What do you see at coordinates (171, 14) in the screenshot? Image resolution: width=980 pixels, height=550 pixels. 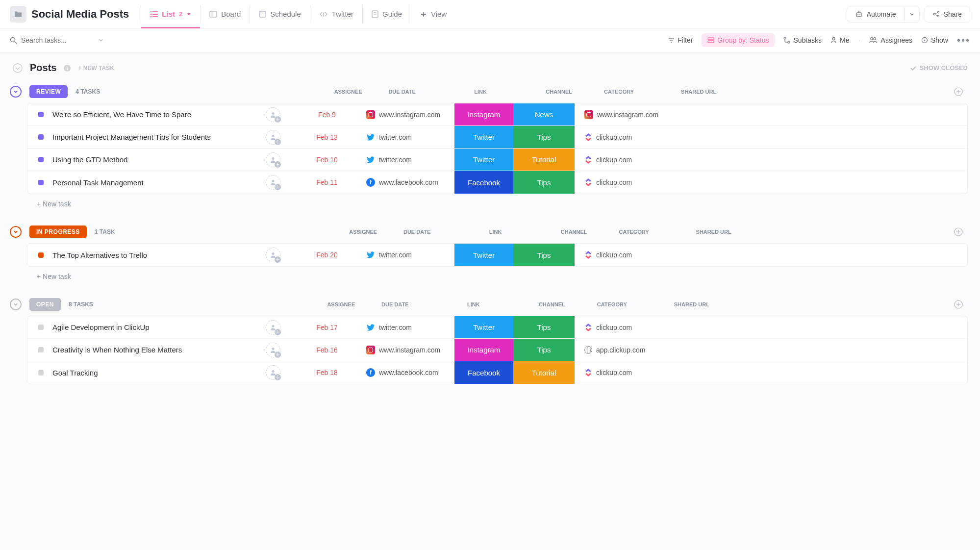 I see `tab-list: List 2` at bounding box center [171, 14].